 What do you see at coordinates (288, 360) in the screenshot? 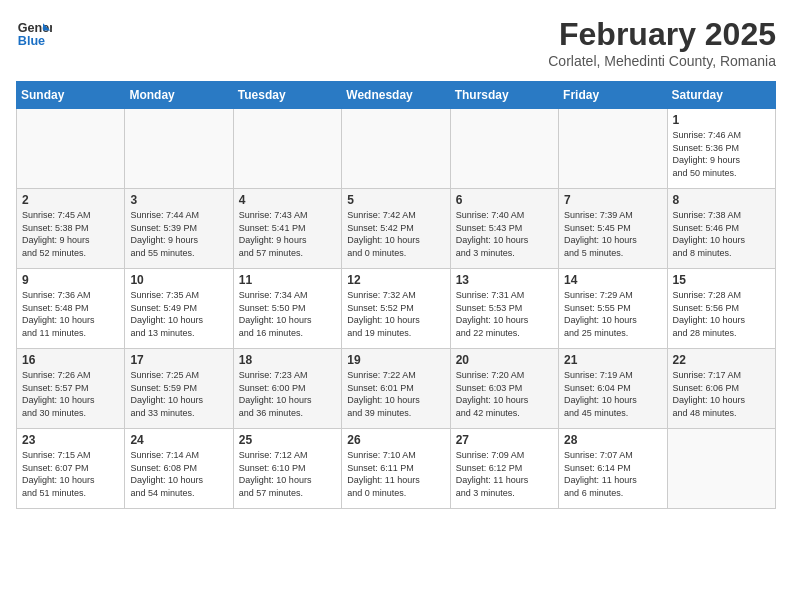
I see `day-number: 18` at bounding box center [288, 360].